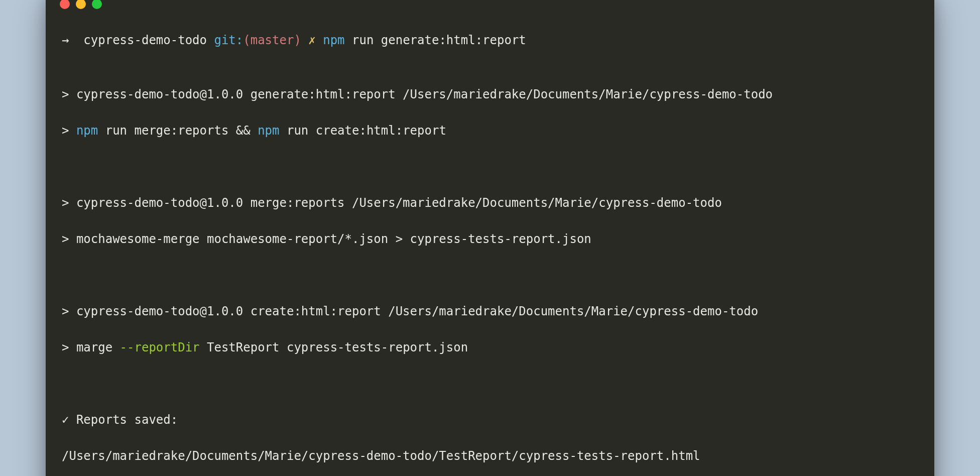 This screenshot has height=476, width=980. I want to click on minimize-button, so click(81, 5).